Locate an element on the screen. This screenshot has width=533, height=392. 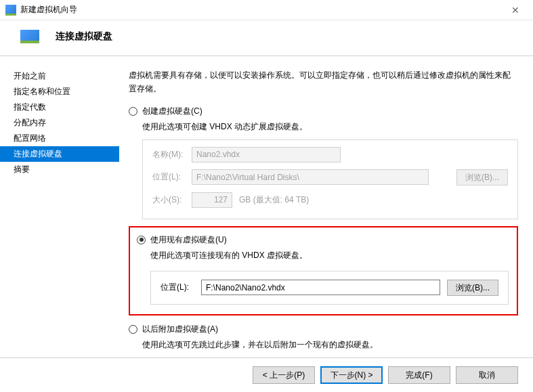
option-attach-later: 以后附加虚拟硬盘(A) 使用此选项可先跳过此步骤，并在以后附加一个现有的虚拟硬盘… is located at coordinates (324, 337).